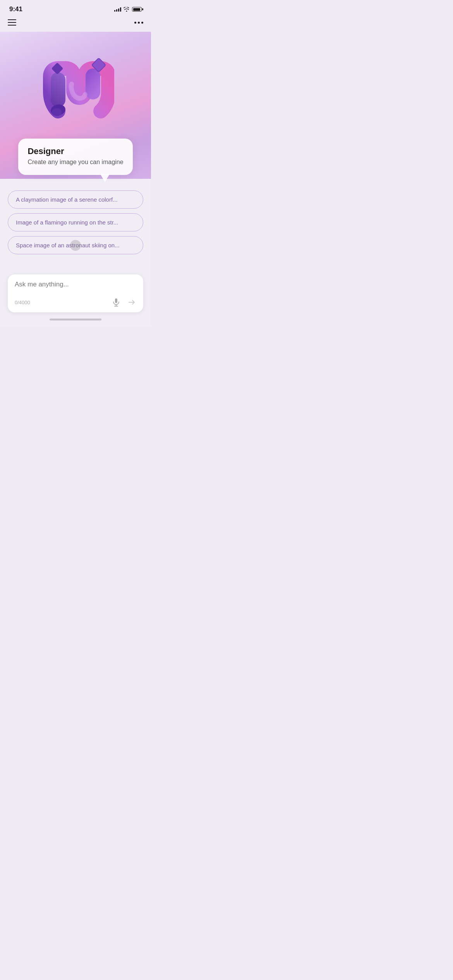 This screenshot has width=453, height=980. I want to click on status-bar: 9:41, so click(76, 8).